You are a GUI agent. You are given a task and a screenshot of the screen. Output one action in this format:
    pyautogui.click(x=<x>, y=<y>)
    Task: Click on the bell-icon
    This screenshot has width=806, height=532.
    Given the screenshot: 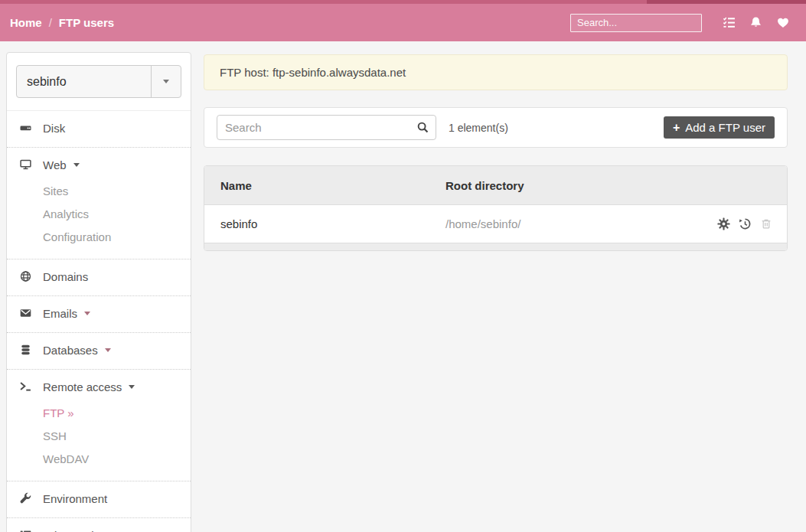 What is the action you would take?
    pyautogui.click(x=756, y=23)
    